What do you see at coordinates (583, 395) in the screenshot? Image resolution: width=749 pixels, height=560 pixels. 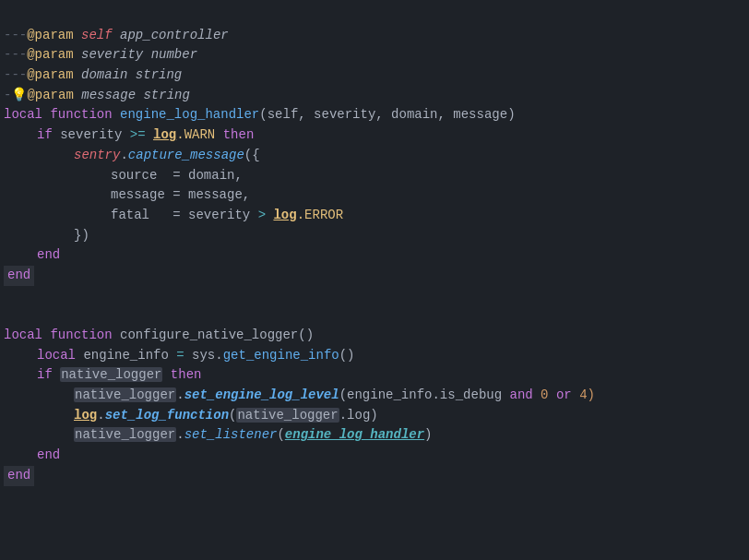 I see `code-token: 4)` at bounding box center [583, 395].